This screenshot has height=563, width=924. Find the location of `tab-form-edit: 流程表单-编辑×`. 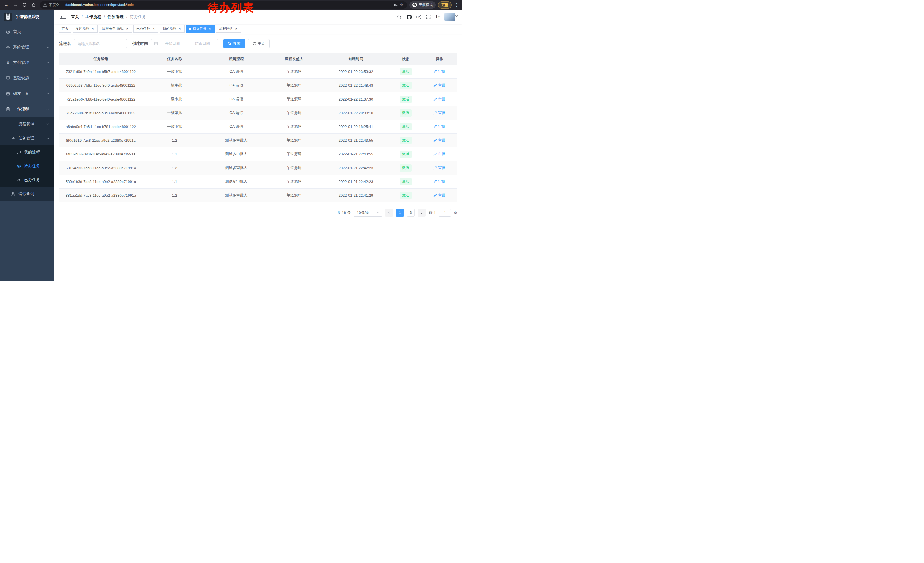

tab-form-edit: 流程表单-编辑× is located at coordinates (116, 29).